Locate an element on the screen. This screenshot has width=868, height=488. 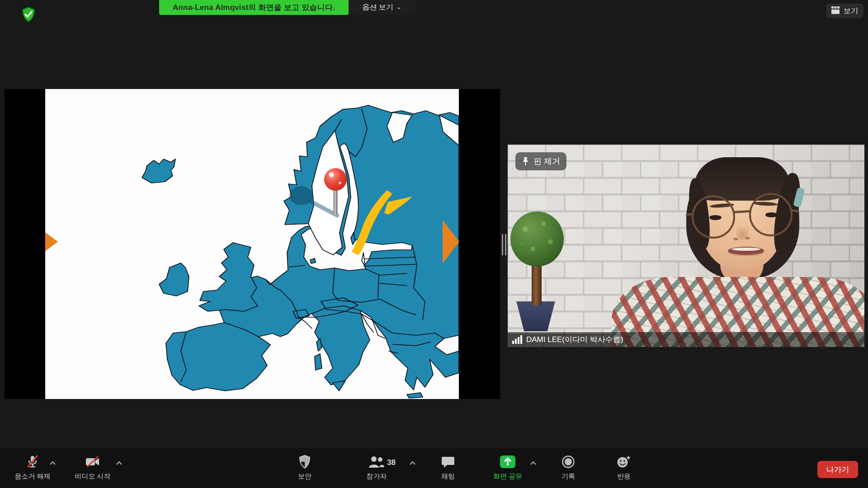
participant-name: DAMI LEE(이다미 박사수료) is located at coordinates (575, 340).